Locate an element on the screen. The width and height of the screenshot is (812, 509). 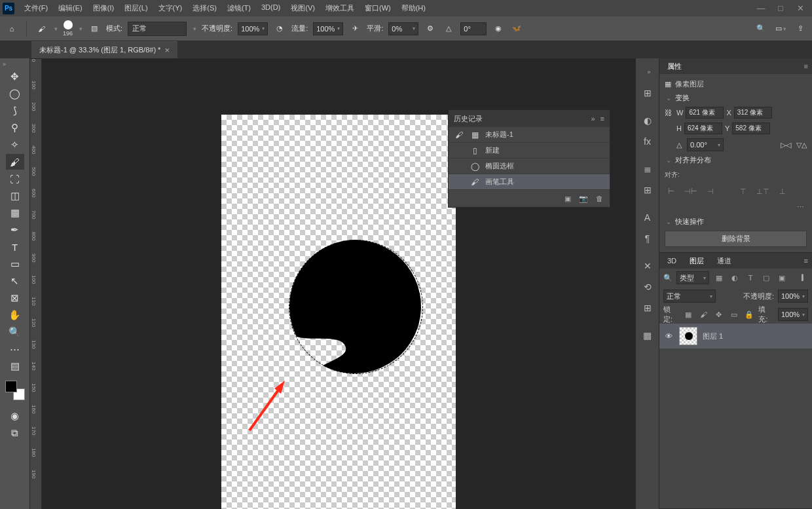
brush-preset: 196 is located at coordinates (68, 29).